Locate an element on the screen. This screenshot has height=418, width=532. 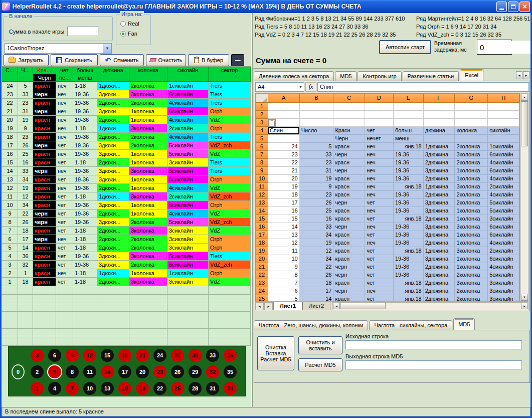
excel-cell-F13: 3дюжина is located at coordinates (439, 203).